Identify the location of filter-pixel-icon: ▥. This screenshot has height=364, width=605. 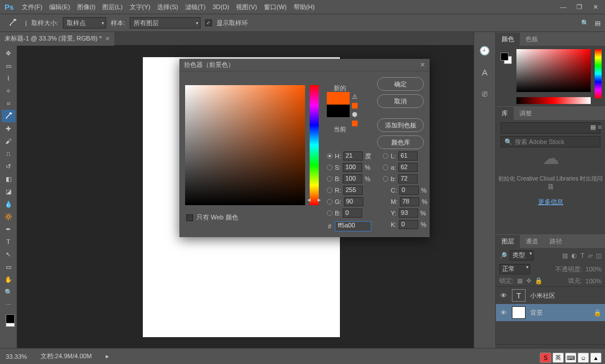
(565, 256).